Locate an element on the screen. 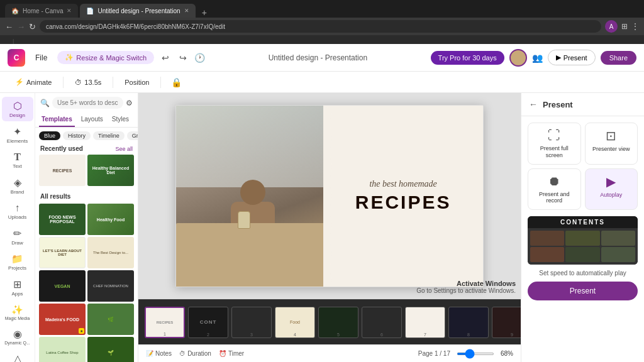 The image size is (644, 362). autoplay-label: Autoplay is located at coordinates (611, 195).